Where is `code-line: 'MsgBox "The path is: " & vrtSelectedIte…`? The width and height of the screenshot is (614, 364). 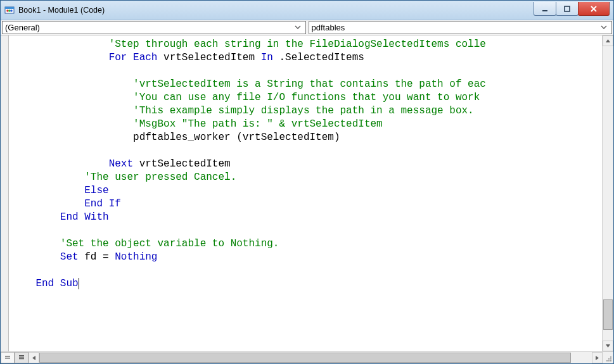 code-line: 'MsgBox "The path is: " & vrtSelectedIte… is located at coordinates (307, 124).